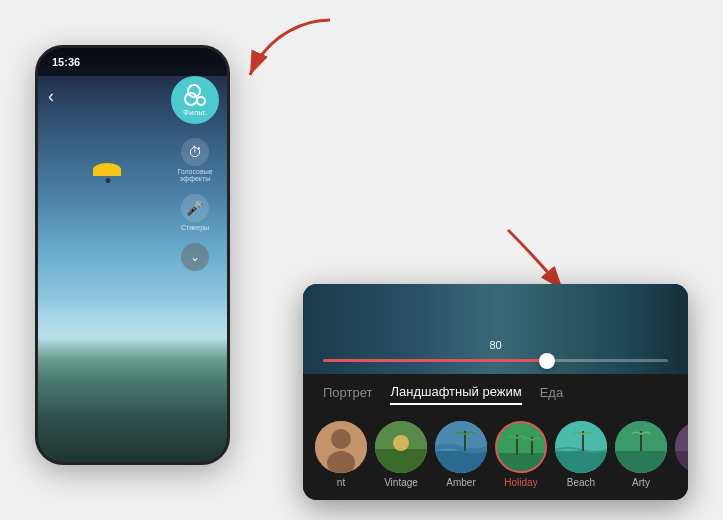 The height and width of the screenshot is (520, 723). Describe the element at coordinates (521, 454) in the screenshot. I see `filter-item-holiday: Holiday` at that location.